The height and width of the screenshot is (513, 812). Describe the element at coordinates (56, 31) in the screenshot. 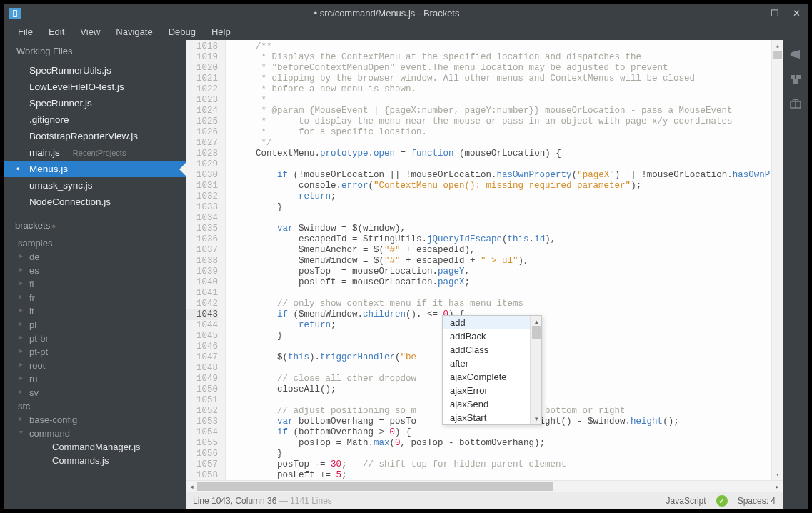

I see `menu-edit: Edit` at that location.